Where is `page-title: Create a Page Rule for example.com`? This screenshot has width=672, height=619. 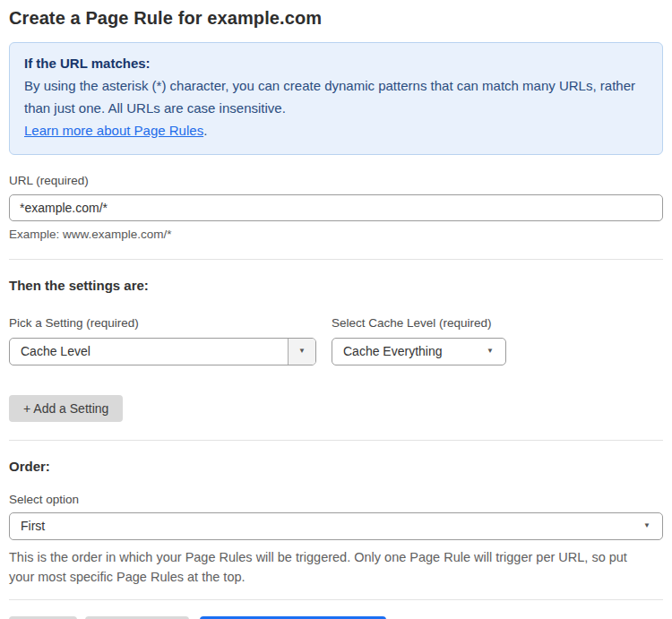
page-title: Create a Page Rule for example.com is located at coordinates (336, 18).